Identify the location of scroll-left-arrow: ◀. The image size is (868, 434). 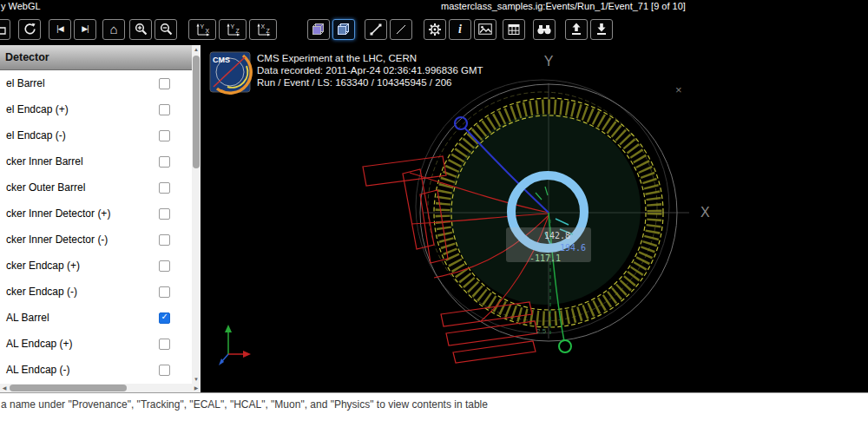
(4, 388).